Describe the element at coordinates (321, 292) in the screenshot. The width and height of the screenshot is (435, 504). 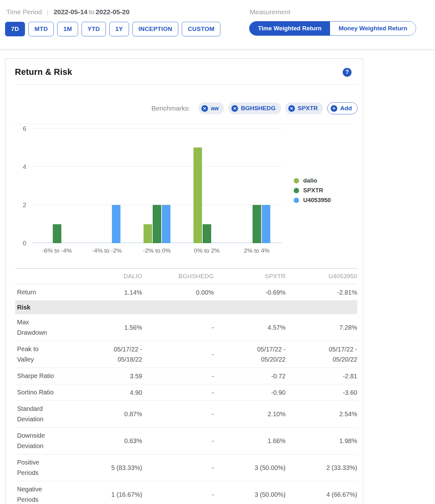
I see `cell-value: -2.81%` at that location.